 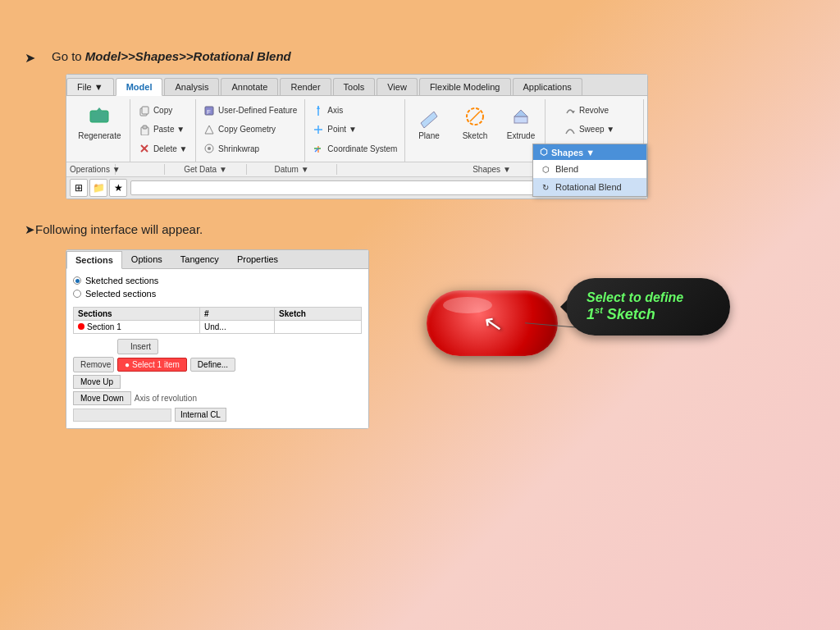 What do you see at coordinates (249, 130) in the screenshot?
I see `copy-geometry-button: Copy Geometry` at bounding box center [249, 130].